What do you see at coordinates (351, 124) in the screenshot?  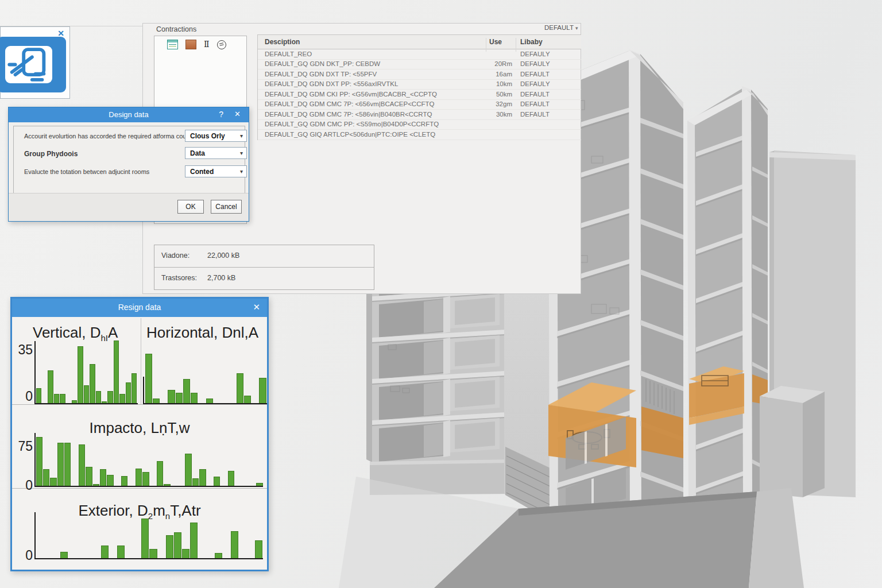 I see `table-cell: DEFAULT_GQ GDM CMC PP: <S59mo|B04D0P<CCR…` at bounding box center [351, 124].